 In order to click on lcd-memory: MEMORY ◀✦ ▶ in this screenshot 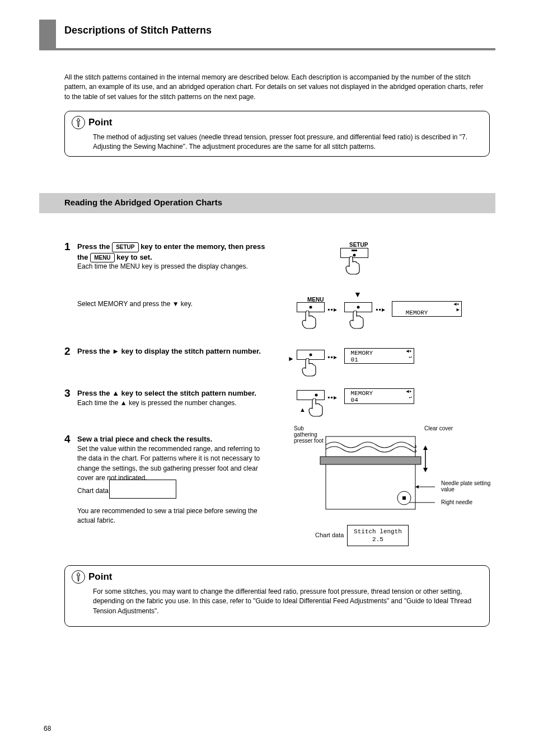, I will do `click(427, 309)`.